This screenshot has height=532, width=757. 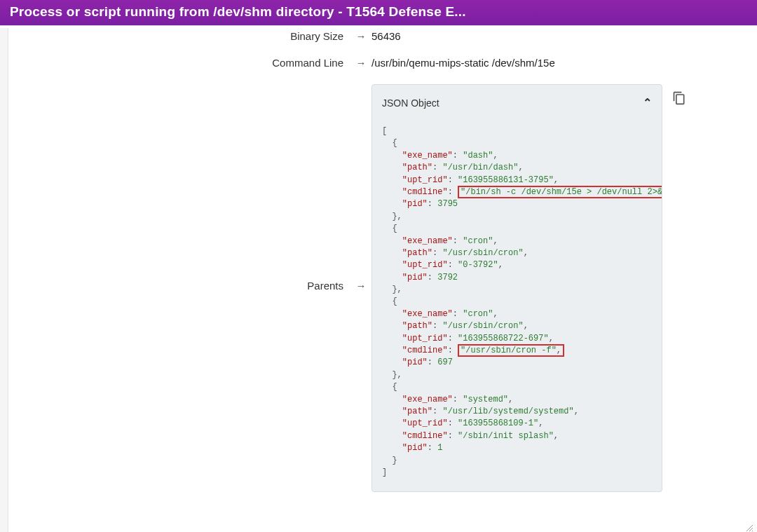 I want to click on value-command-line: /usr/bin/qemu-mips-static /dev/shm/15e, so click(x=557, y=63).